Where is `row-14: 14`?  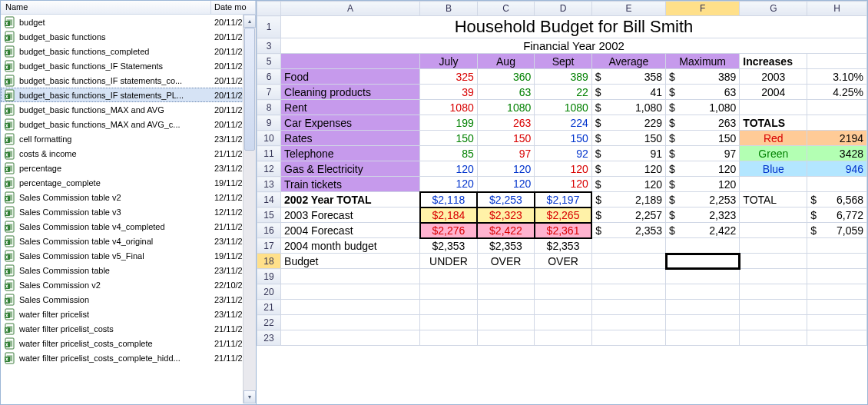 row-14: 14 is located at coordinates (269, 200).